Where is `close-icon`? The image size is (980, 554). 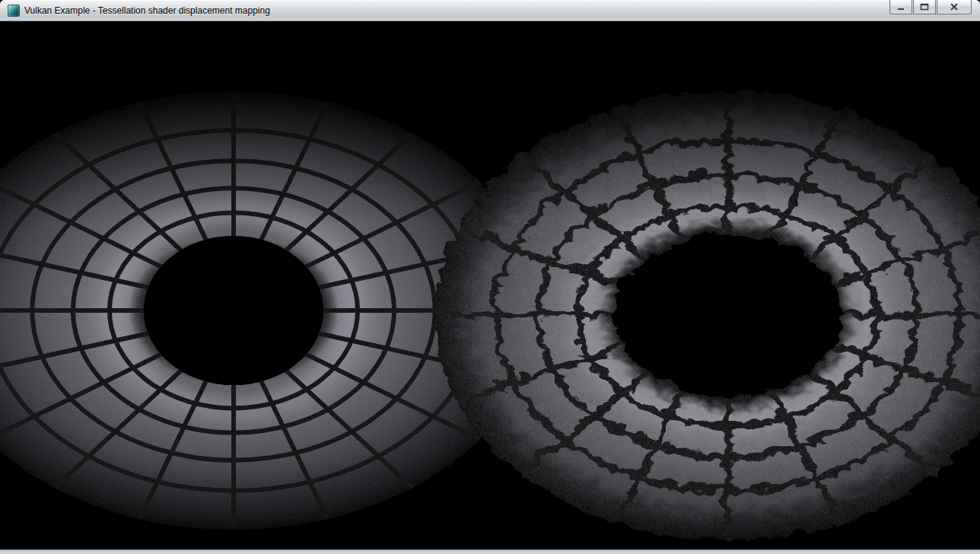 close-icon is located at coordinates (954, 7).